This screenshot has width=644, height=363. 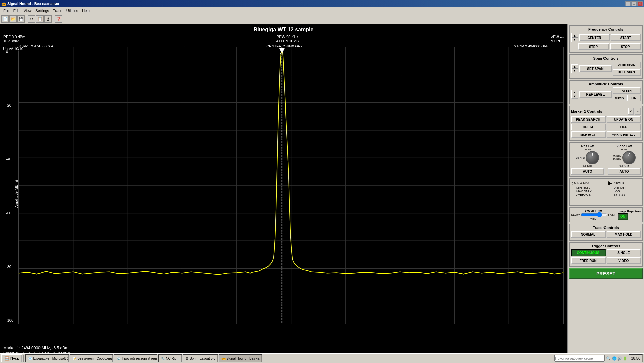 What do you see at coordinates (606, 274) in the screenshot?
I see `preset-button: PRESET` at bounding box center [606, 274].